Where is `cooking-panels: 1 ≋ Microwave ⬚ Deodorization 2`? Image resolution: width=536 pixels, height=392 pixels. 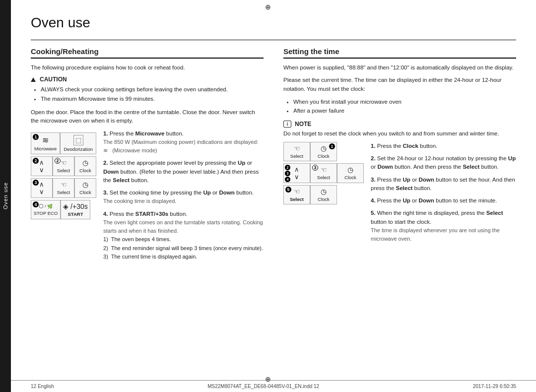 cooking-panels: 1 ≋ Microwave ⬚ Deodorization 2 is located at coordinates (64, 199).